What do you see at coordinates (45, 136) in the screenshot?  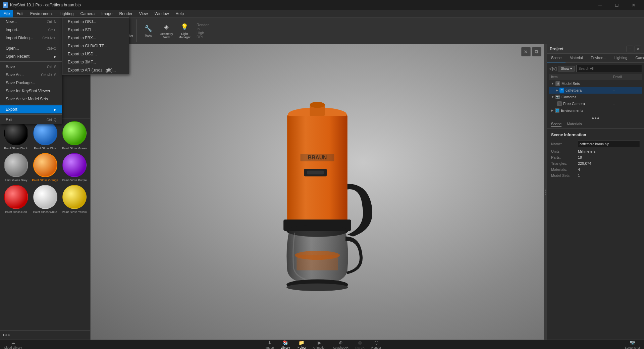 I see `material-paint-gloss-blue: Paint Gloss Blue` at bounding box center [45, 136].